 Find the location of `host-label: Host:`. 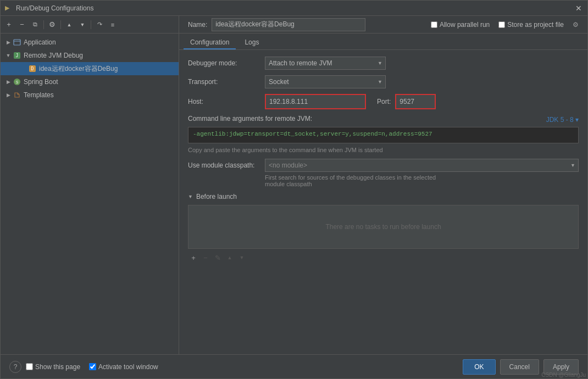

host-label: Host: is located at coordinates (226, 102).